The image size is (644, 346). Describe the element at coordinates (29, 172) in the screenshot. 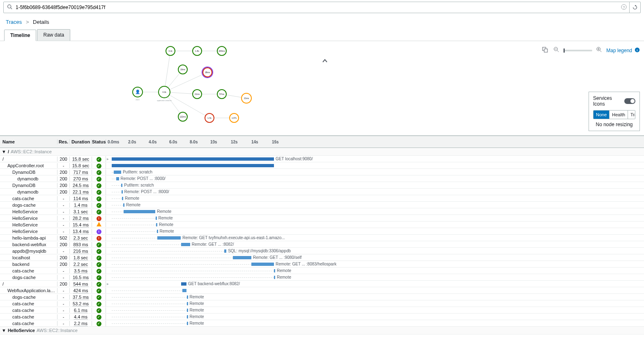

I see `segment-name: DynamoDB` at that location.